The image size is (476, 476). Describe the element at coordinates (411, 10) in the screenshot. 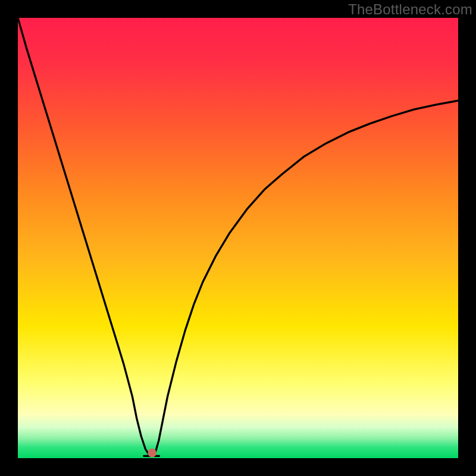

I see `attribution-text: TheBottleneck.com` at that location.